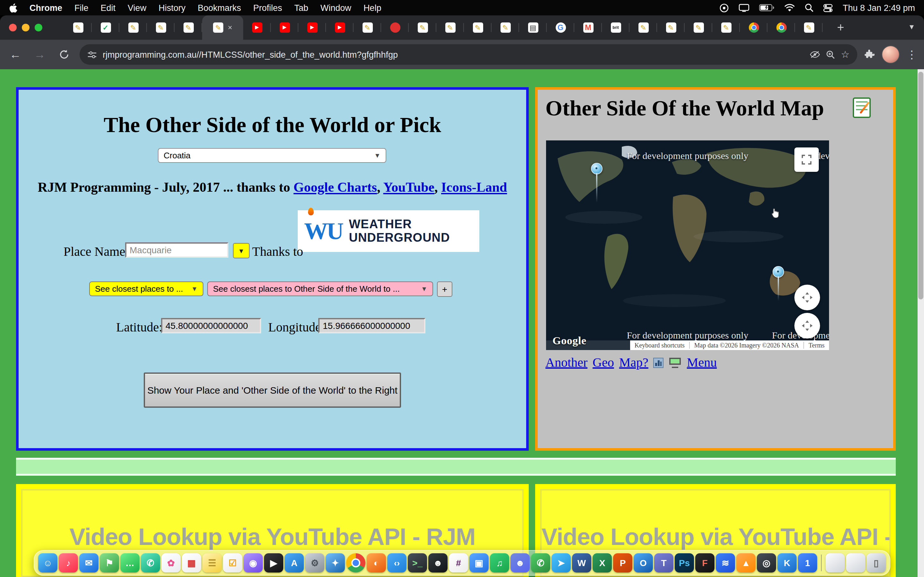 Image resolution: width=924 pixels, height=577 pixels. Describe the element at coordinates (212, 563) in the screenshot. I see `dock-notes-icon: ☰` at that location.